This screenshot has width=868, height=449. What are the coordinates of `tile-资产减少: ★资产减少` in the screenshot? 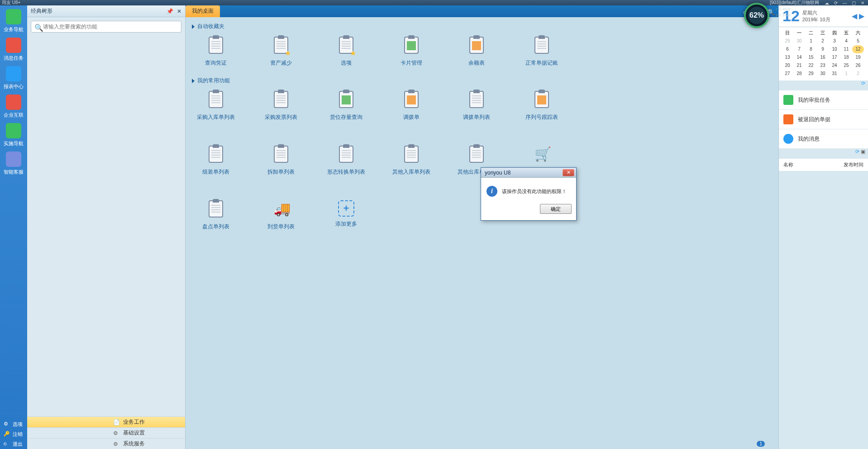 It's located at (281, 52).